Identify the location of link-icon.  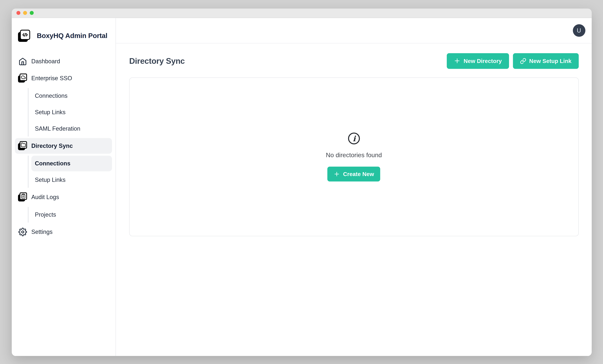
(523, 61).